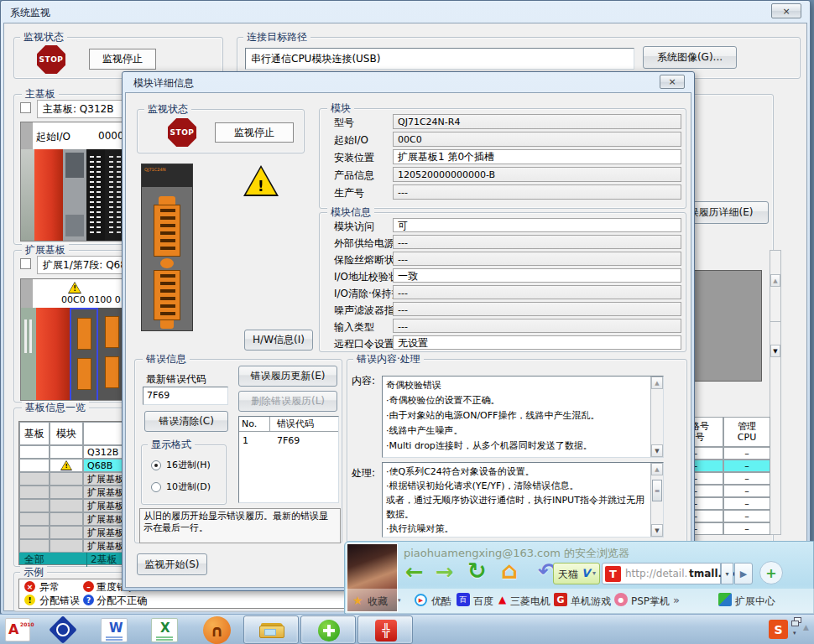 This screenshot has height=644, width=814. Describe the element at coordinates (188, 486) in the screenshot. I see `dec-radio-label: 10进制(D)` at that location.